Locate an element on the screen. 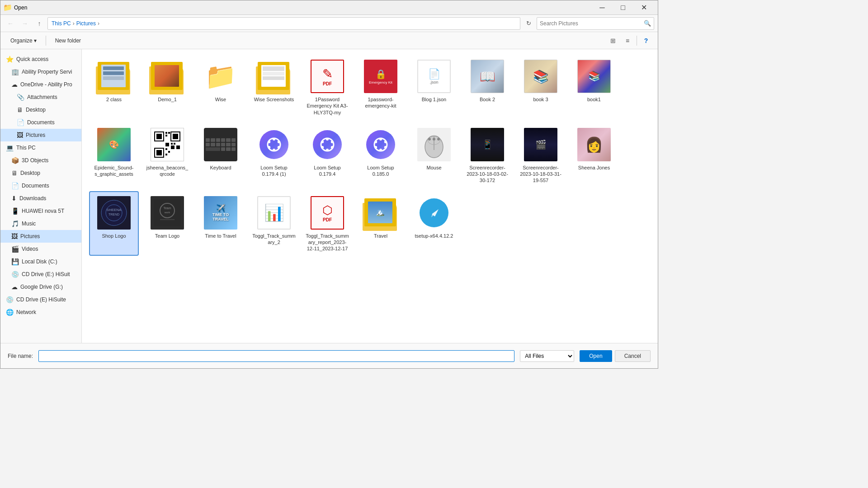 The image size is (868, 488). file-thumb-keyboard is located at coordinates (221, 145).